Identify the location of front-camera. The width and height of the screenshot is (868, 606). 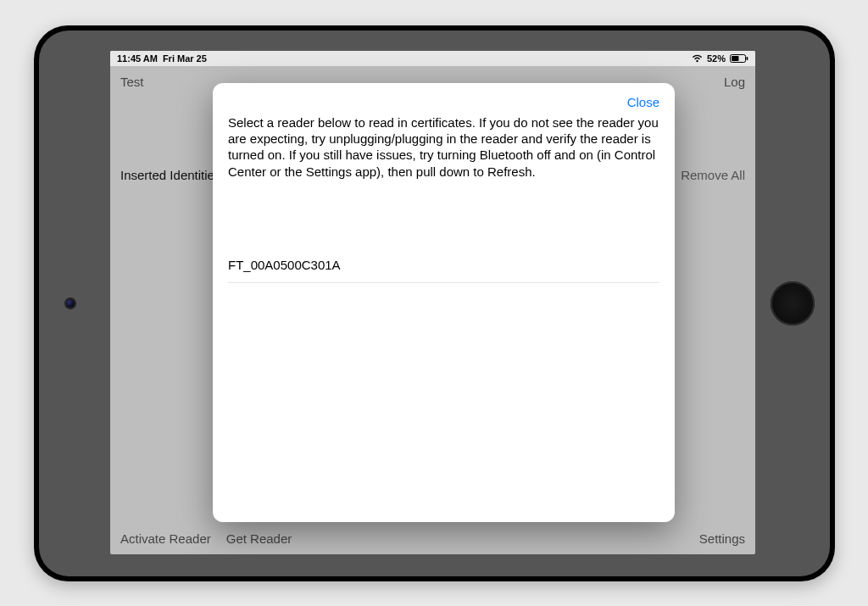
(70, 303).